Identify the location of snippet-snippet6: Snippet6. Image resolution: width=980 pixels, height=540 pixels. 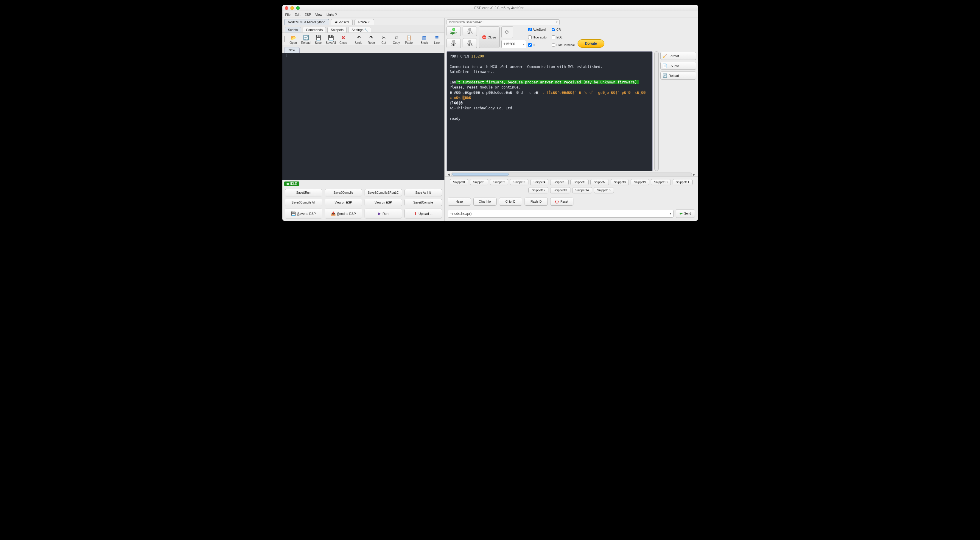
(579, 182).